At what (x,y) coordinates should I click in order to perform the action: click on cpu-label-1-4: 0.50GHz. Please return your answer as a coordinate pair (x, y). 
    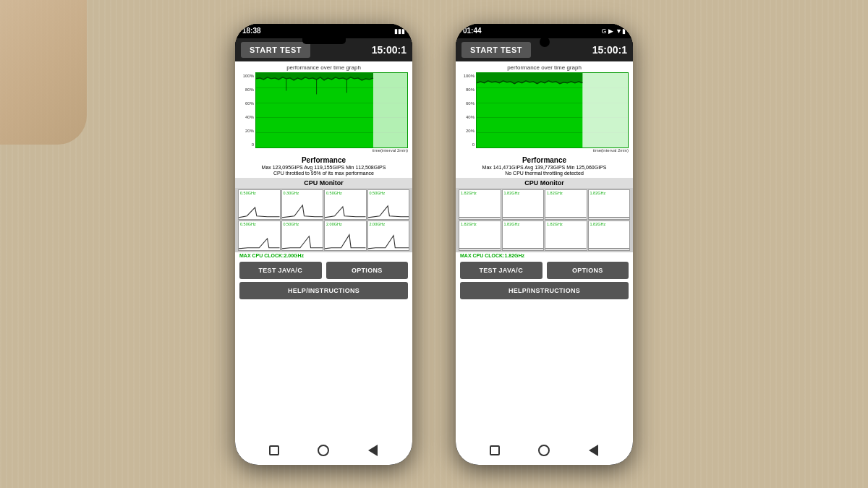
    Looking at the image, I should click on (248, 224).